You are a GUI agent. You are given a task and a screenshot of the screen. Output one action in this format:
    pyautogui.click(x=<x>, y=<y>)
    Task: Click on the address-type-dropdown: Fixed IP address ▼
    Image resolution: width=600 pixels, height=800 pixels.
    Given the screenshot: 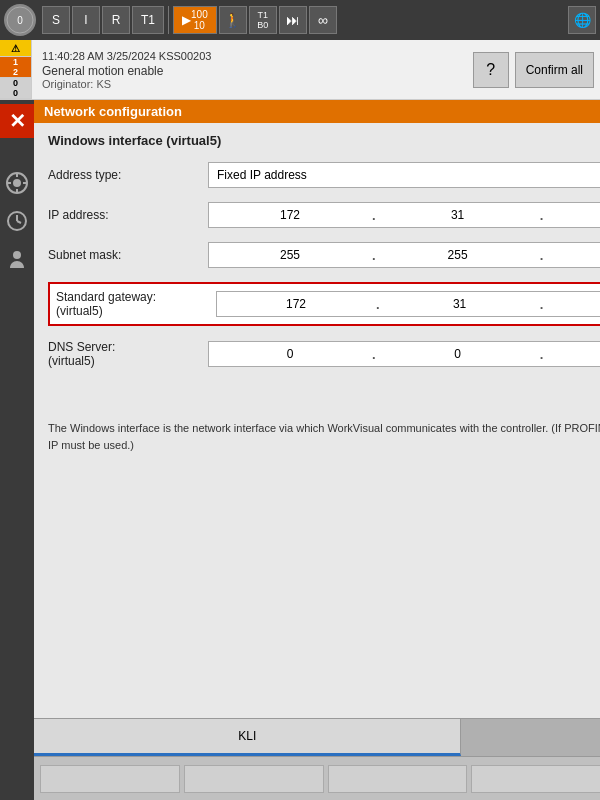 What is the action you would take?
    pyautogui.click(x=404, y=175)
    